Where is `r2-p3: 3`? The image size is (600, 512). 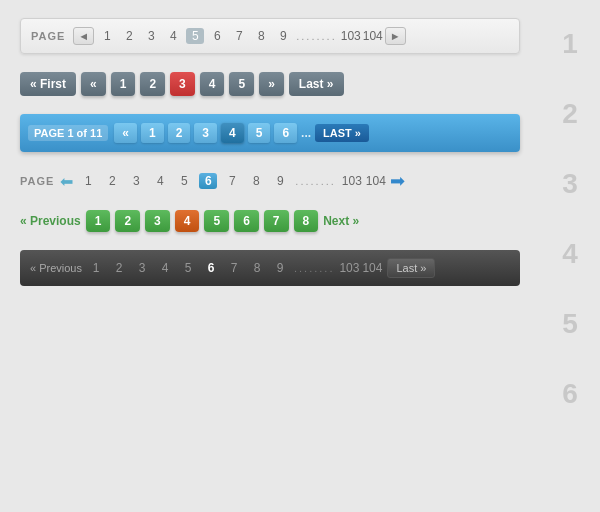
r2-p3: 3 is located at coordinates (182, 84).